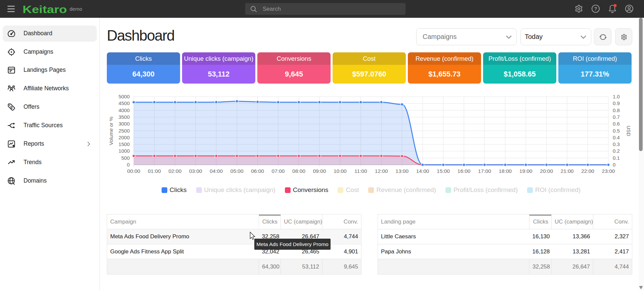 The image size is (644, 290). What do you see at coordinates (124, 97) in the screenshot?
I see `svg-text: 5000` at bounding box center [124, 97].